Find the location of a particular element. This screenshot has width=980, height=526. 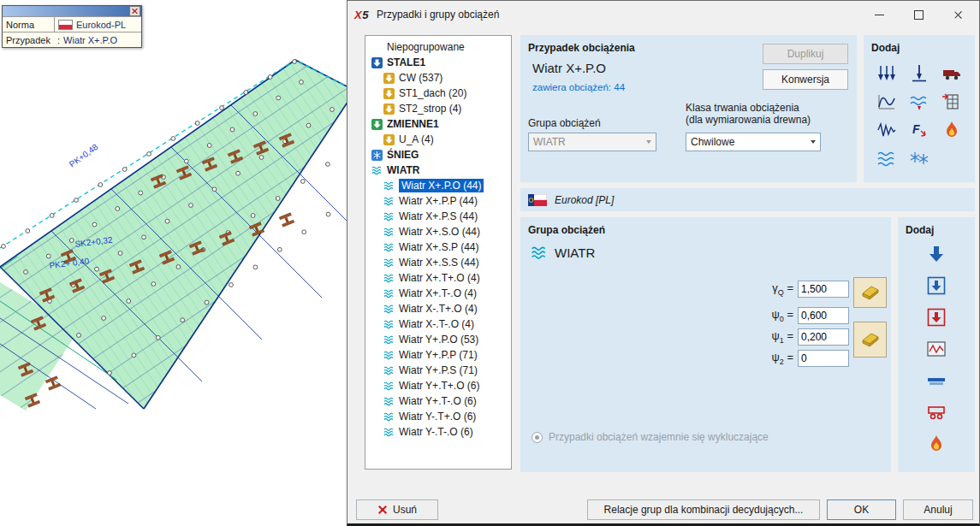

seismic-load-button is located at coordinates (887, 130).